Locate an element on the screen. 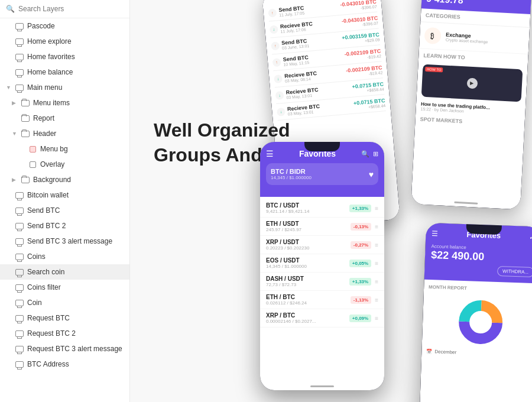 The height and width of the screenshot is (402, 532). phone4-screen: ☰ Favorites ✓ Account balance $22 490.00… is located at coordinates (475, 312).